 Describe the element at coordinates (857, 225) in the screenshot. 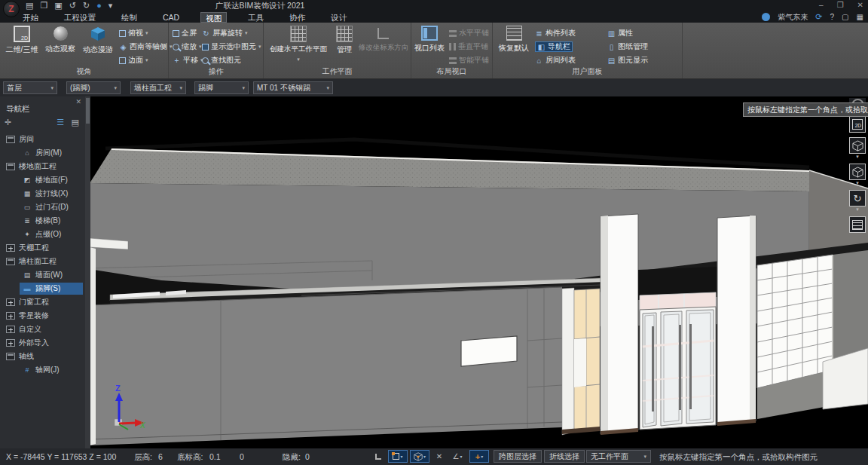

I see `nav-list-button` at that location.